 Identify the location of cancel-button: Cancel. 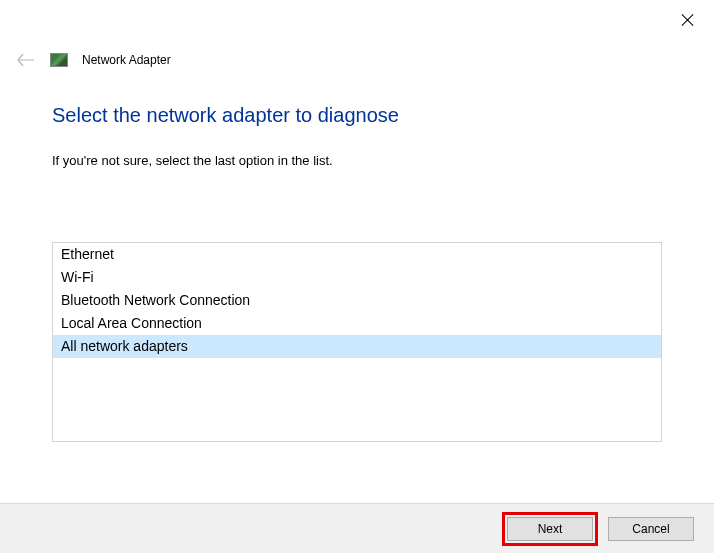
(651, 529).